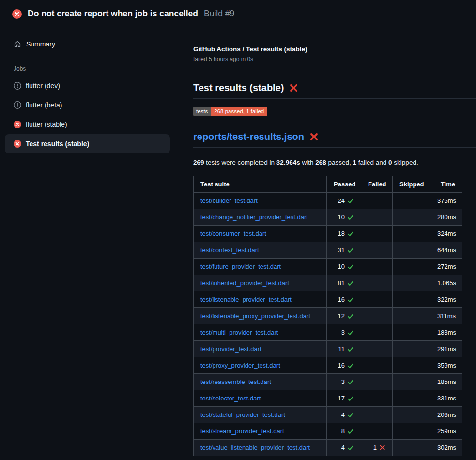 This screenshot has height=460, width=476. I want to click on summary-segment: 0, so click(390, 163).